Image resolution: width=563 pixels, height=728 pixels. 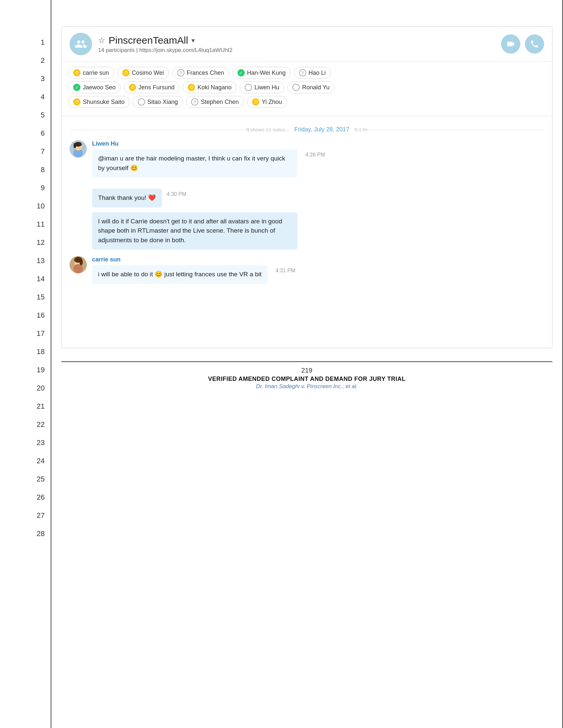 What do you see at coordinates (77, 87) in the screenshot?
I see `status-icon-green: ✓` at bounding box center [77, 87].